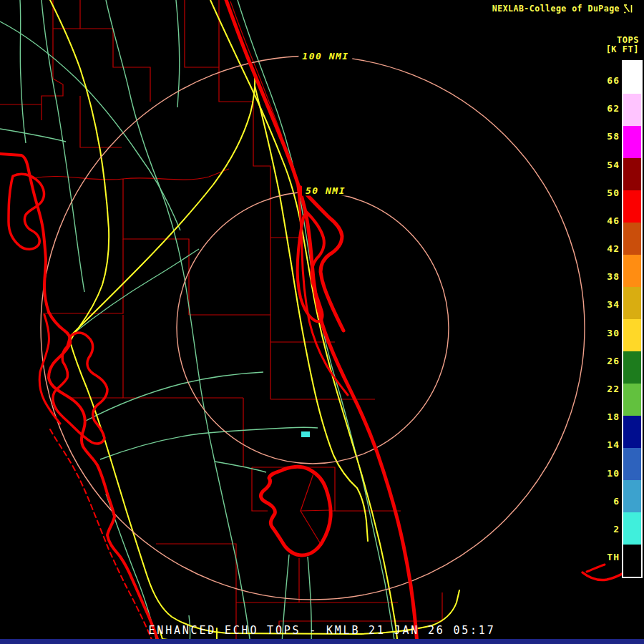 This screenshot has width=644, height=644. Describe the element at coordinates (628, 9) in the screenshot. I see `cod-weather-glyph-icon` at that location.